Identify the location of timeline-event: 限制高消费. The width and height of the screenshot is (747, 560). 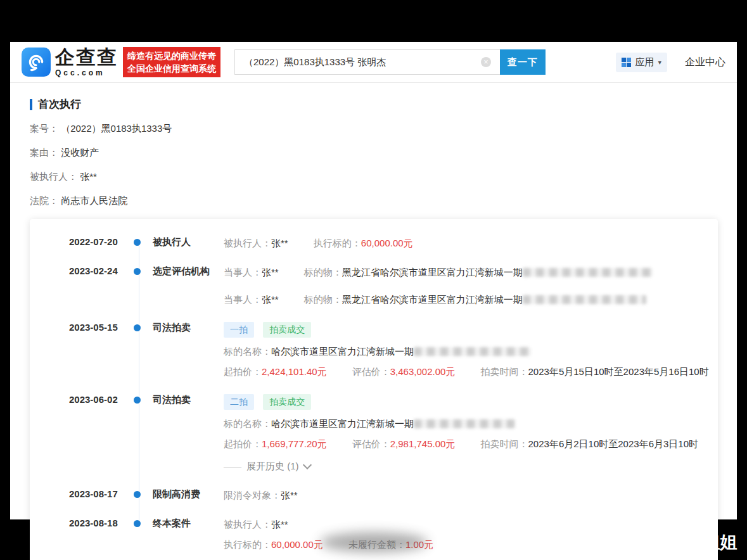
(188, 495).